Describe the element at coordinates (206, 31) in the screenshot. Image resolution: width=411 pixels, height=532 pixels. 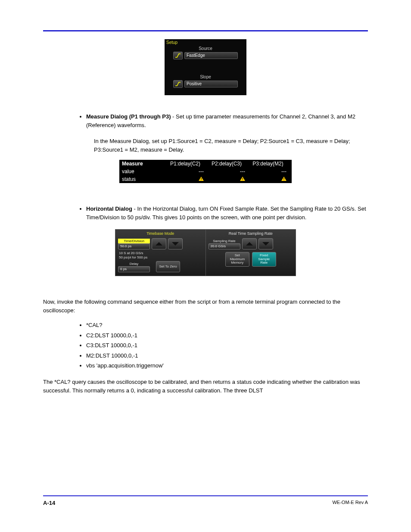
I see `header-rule` at that location.